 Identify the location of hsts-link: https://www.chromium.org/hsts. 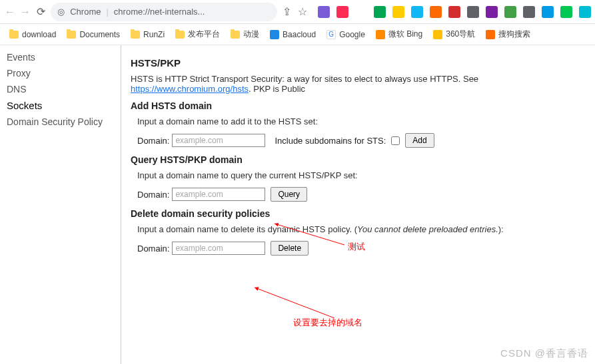
(189, 89).